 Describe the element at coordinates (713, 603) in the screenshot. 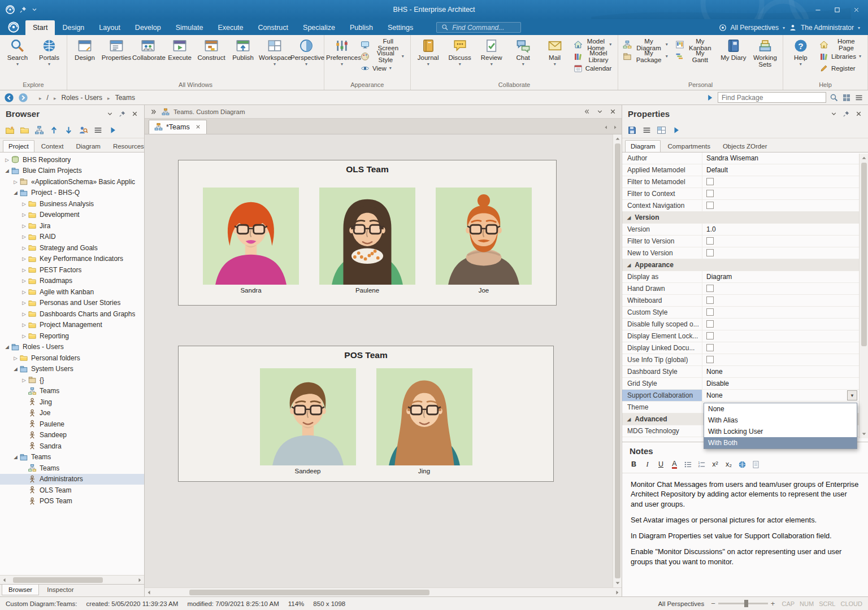

I see `zoom-out-icon: −` at that location.